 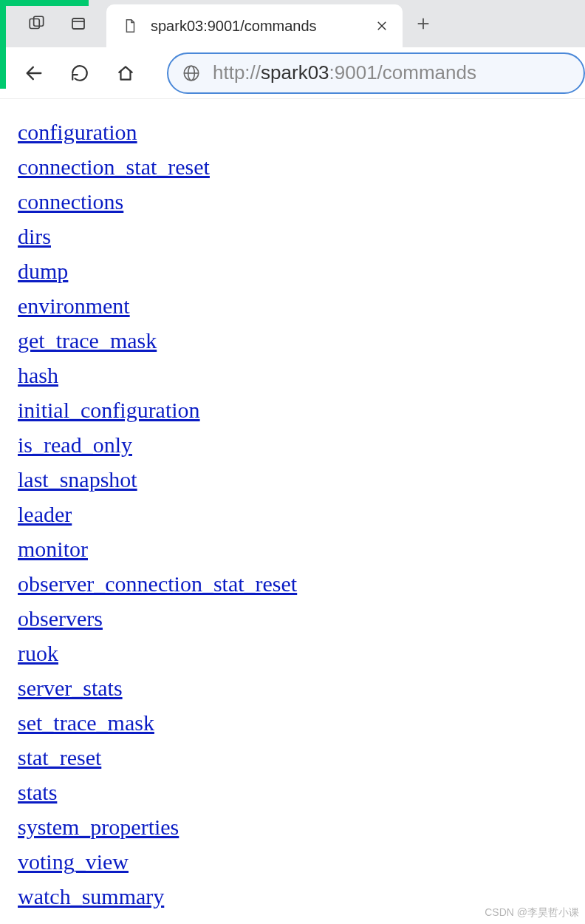 I want to click on command-link-server_stats: server_stats, so click(x=70, y=687).